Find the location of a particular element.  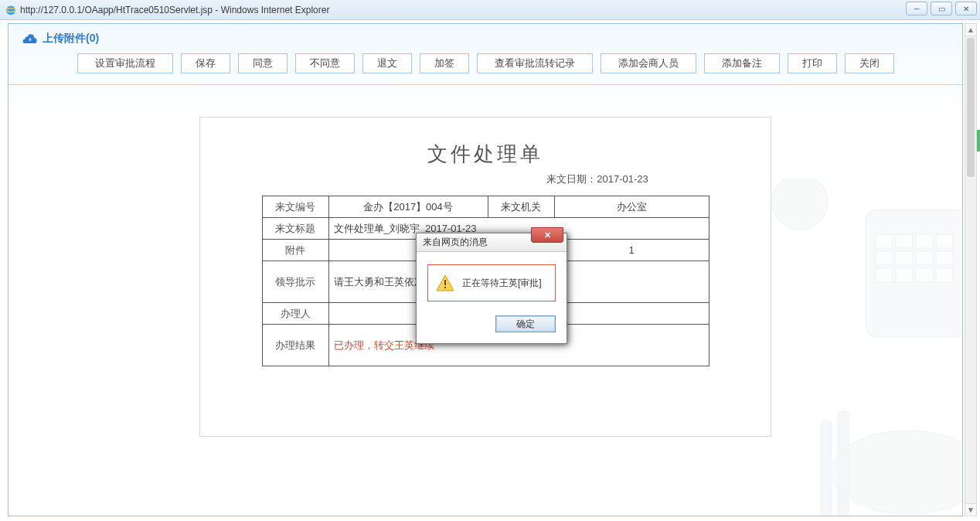

ie-logo-icon is located at coordinates (11, 10).